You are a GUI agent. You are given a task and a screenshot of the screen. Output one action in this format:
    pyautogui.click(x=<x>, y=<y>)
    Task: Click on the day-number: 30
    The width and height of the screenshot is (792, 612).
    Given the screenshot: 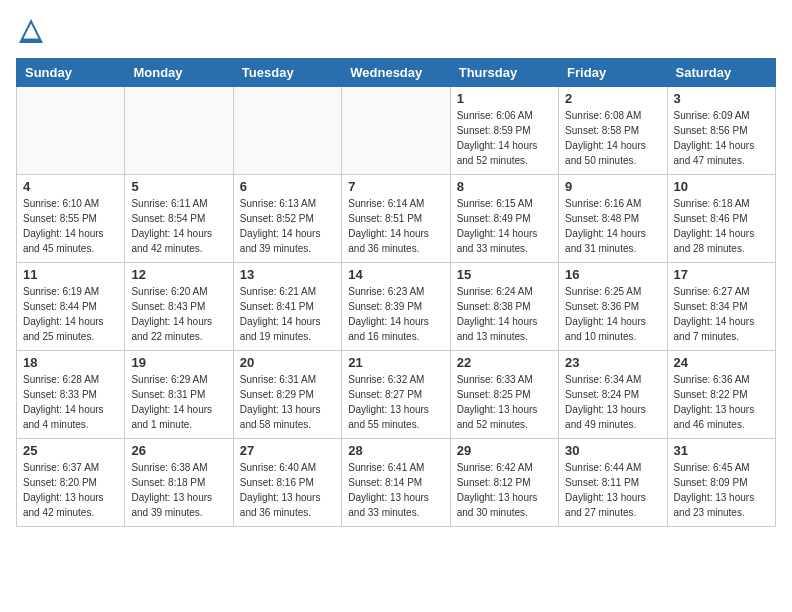 What is the action you would take?
    pyautogui.click(x=612, y=450)
    